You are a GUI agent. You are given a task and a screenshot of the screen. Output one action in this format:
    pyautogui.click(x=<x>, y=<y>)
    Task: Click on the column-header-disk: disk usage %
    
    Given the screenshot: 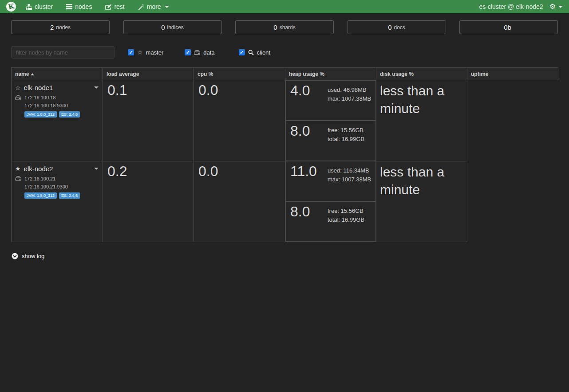 What is the action you would take?
    pyautogui.click(x=422, y=74)
    